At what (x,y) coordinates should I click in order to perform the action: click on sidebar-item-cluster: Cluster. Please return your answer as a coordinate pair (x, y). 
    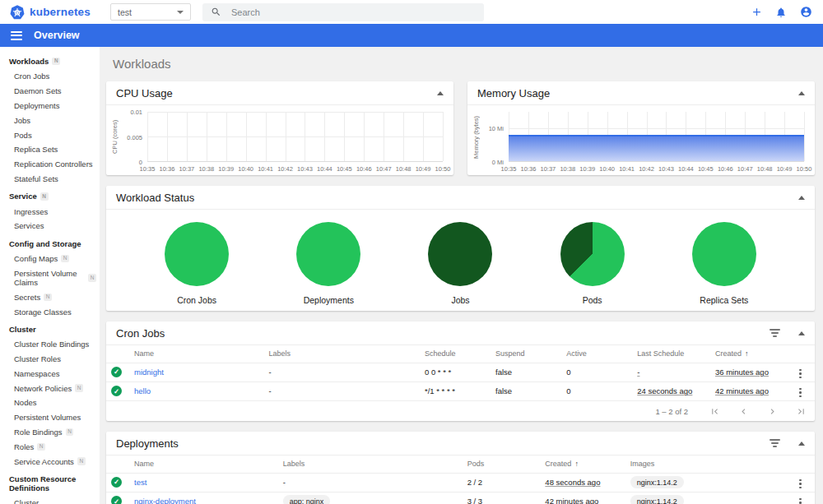
    Looking at the image, I should click on (49, 500).